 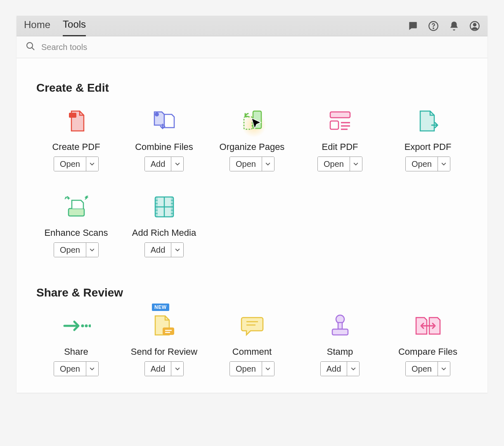 What do you see at coordinates (76, 224) in the screenshot?
I see `tool-enhance-scans: ✦✦ Enhance Scans Open` at bounding box center [76, 224].